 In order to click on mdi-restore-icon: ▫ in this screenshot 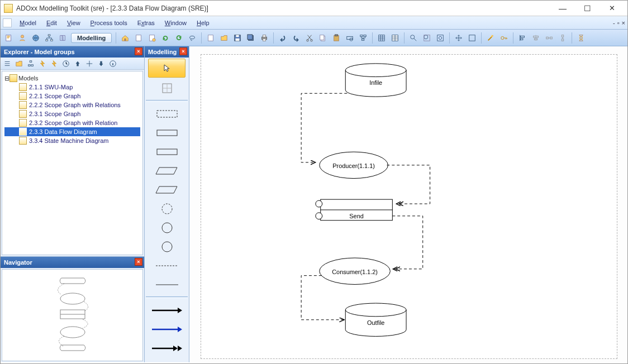, I will do `click(619, 23)`.